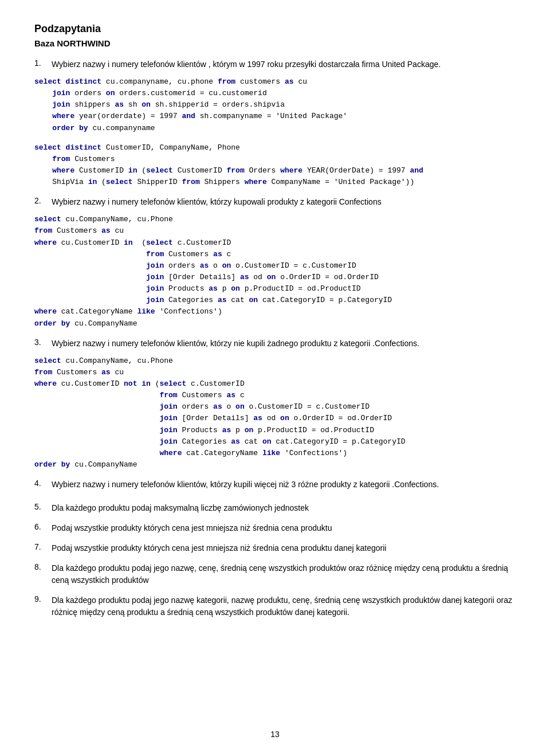 The image size is (550, 756). What do you see at coordinates (275, 29) in the screenshot?
I see `main-title: Podzapytania` at bounding box center [275, 29].